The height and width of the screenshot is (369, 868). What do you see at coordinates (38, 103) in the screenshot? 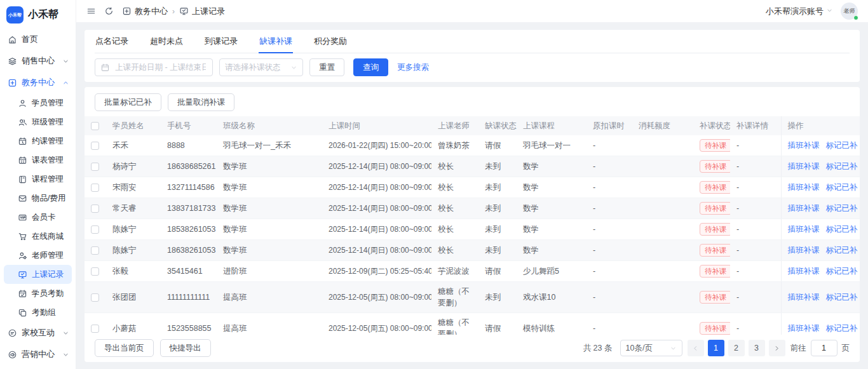
I see `sidebar-item-student-management: 学员管理` at bounding box center [38, 103].